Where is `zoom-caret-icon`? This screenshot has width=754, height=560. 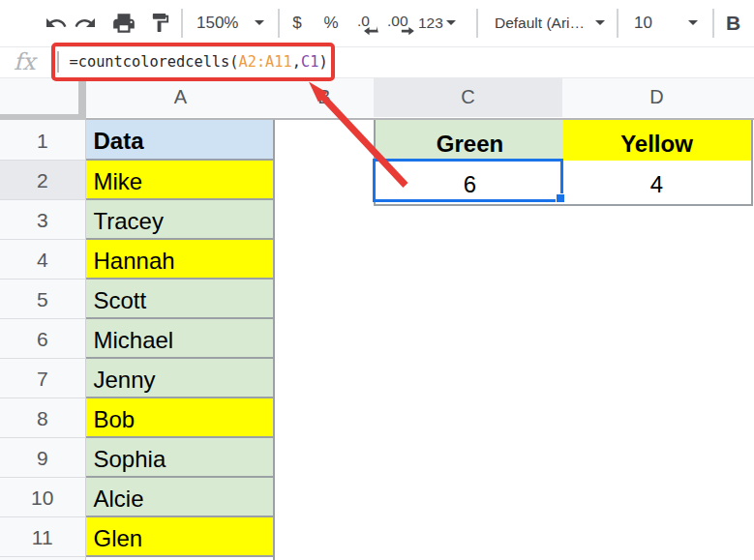
zoom-caret-icon is located at coordinates (259, 23).